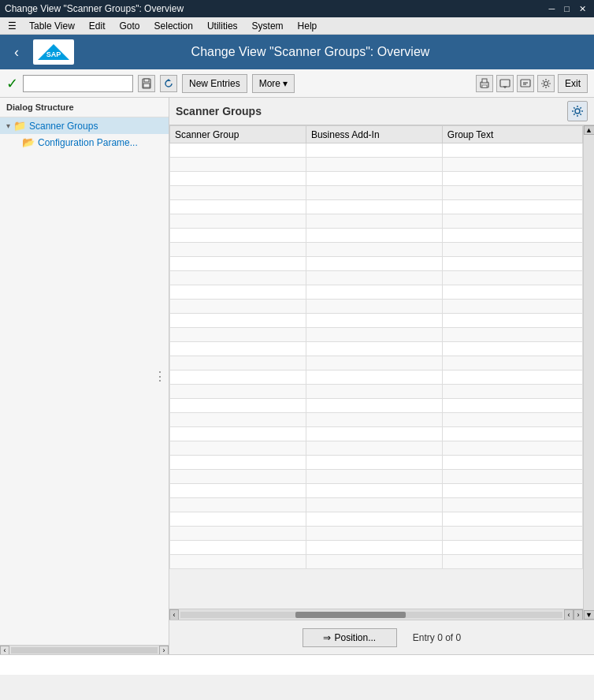  What do you see at coordinates (78, 84) in the screenshot?
I see `toolbar-input` at bounding box center [78, 84].